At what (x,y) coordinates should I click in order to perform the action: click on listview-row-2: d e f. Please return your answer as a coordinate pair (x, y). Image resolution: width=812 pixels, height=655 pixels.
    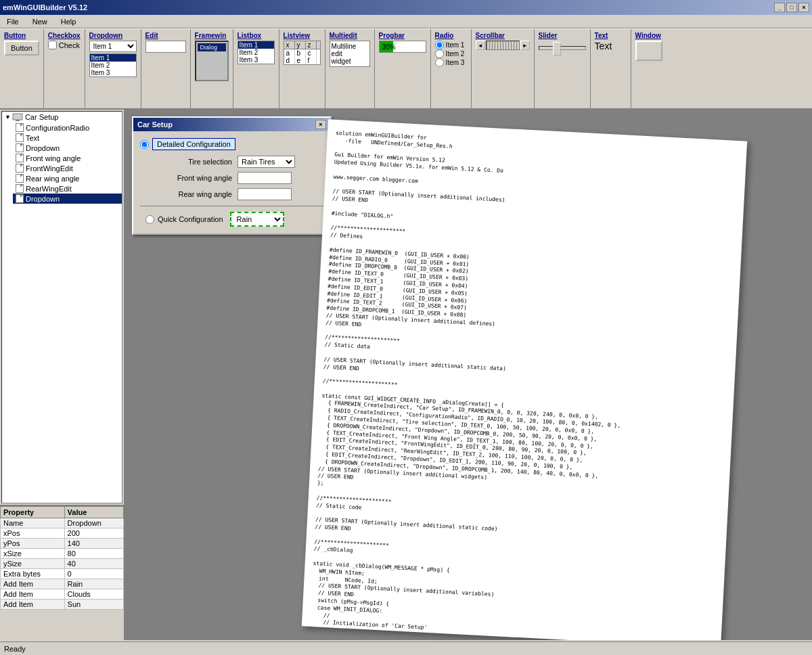
    Looking at the image, I should click on (302, 61).